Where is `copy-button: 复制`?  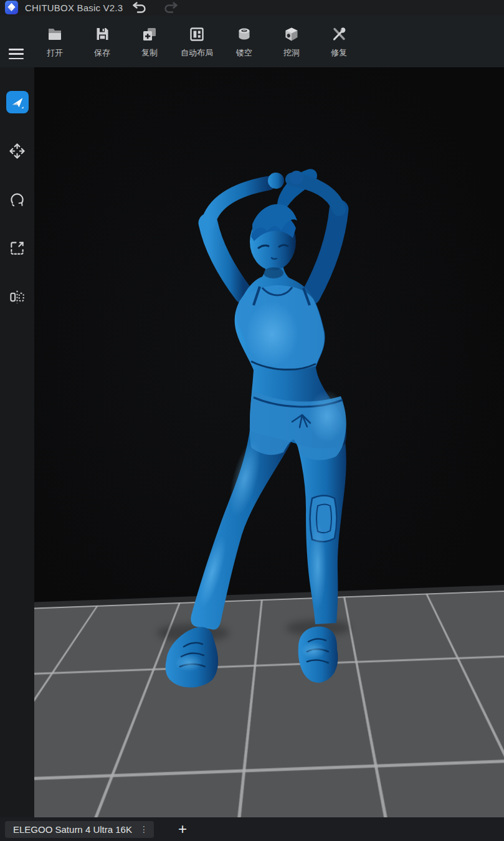
copy-button: 复制 is located at coordinates (150, 42).